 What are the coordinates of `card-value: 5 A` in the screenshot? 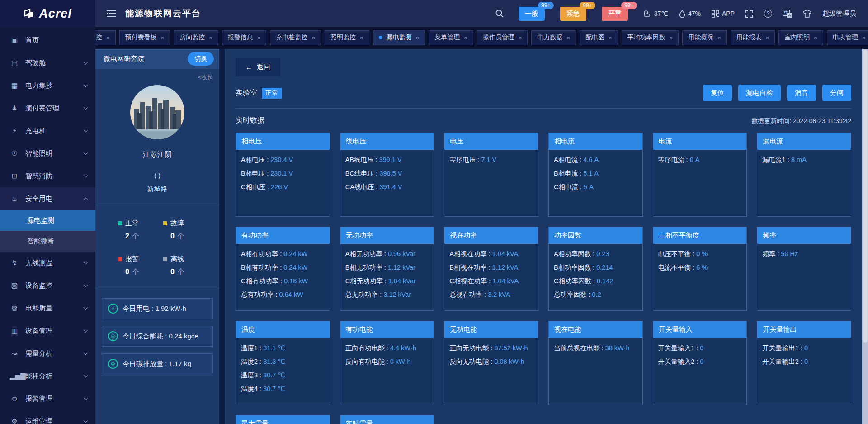 It's located at (589, 187).